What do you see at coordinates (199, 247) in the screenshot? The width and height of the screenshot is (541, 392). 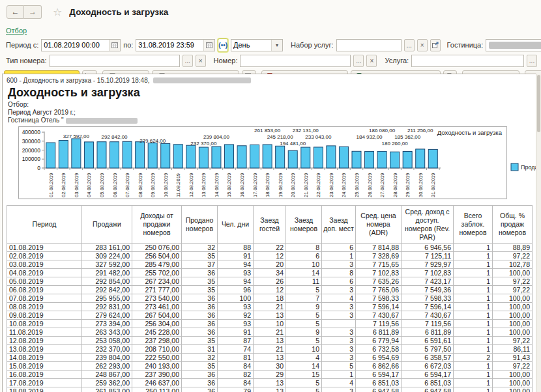 I see `value-cell: 32` at bounding box center [199, 247].